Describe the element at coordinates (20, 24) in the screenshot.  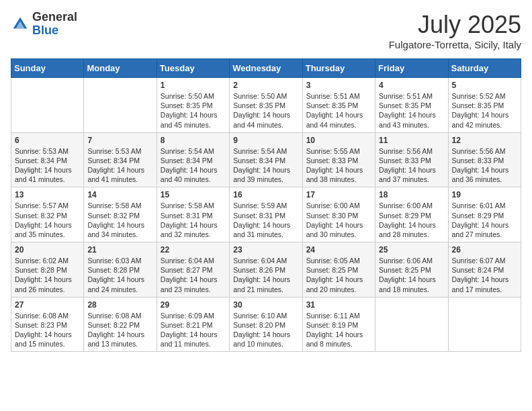
I see `logo-icon` at that location.